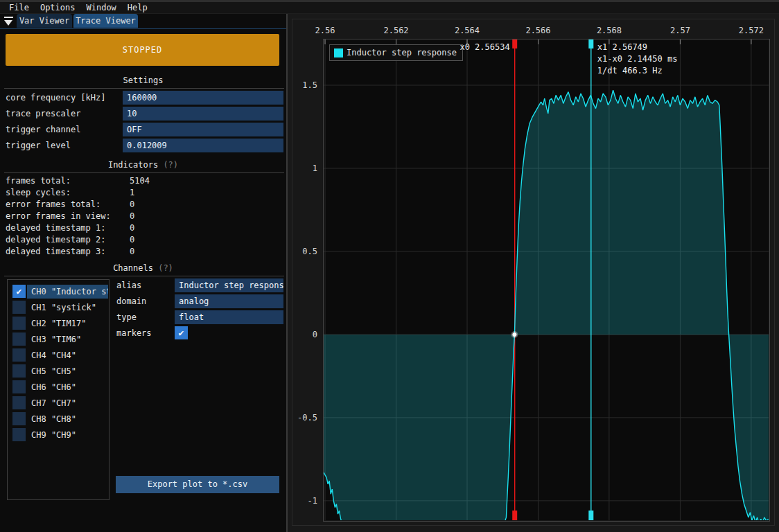  I want to click on marker-delta-value: x1-x0 2.14450 ms, so click(638, 60).